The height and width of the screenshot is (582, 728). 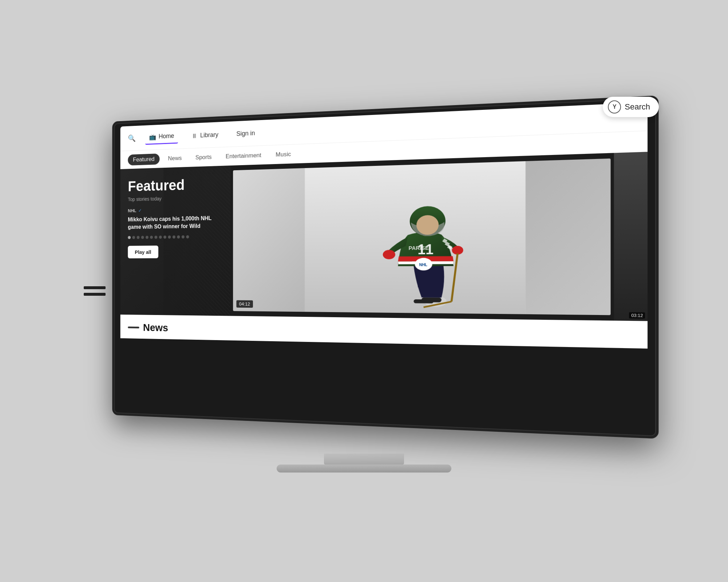 I want to click on tab-music: Music, so click(x=283, y=154).